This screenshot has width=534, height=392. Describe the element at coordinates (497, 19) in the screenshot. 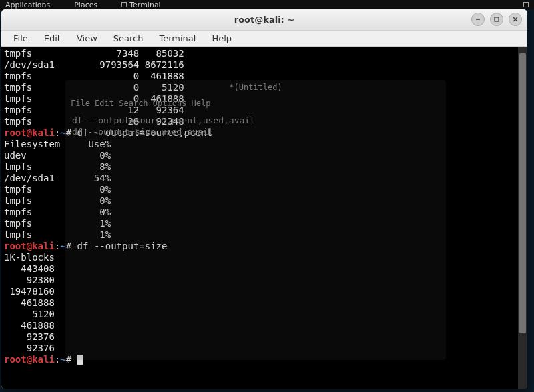

I see `maximize-button` at that location.